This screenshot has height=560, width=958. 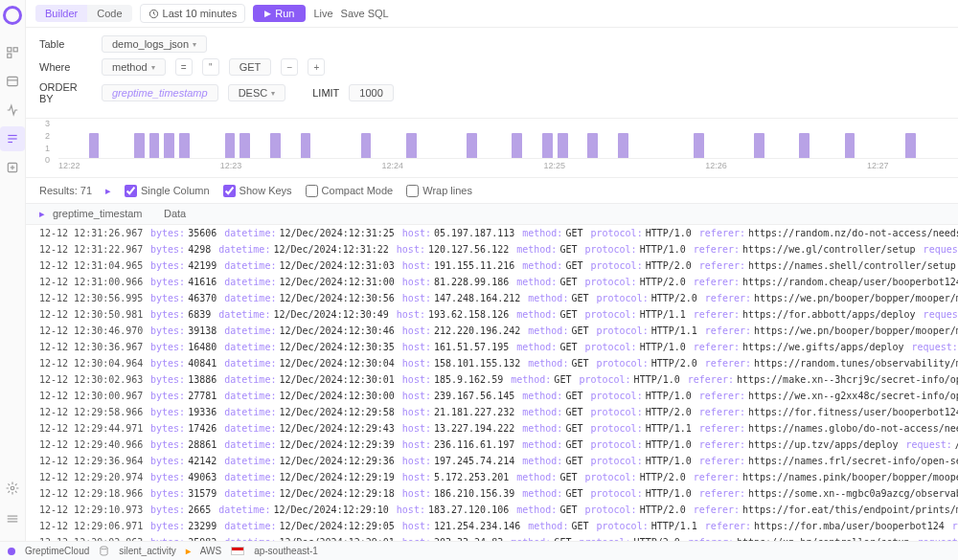 I want to click on row-timestamp: 12-12 12:29:20.974, so click(x=91, y=477).